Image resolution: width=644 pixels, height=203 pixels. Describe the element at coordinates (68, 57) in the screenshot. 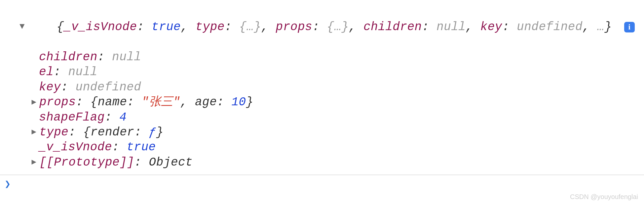

I see `prop-key: children` at that location.